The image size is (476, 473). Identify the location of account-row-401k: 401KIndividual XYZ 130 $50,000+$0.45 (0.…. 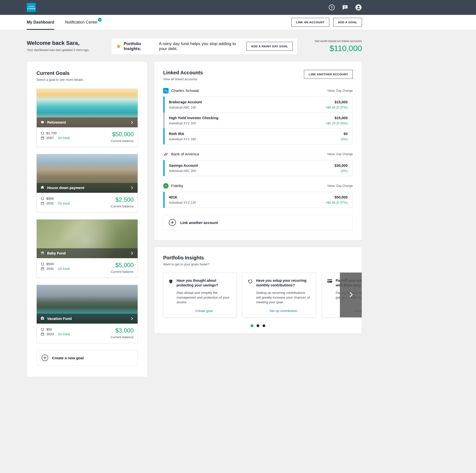
(258, 200).